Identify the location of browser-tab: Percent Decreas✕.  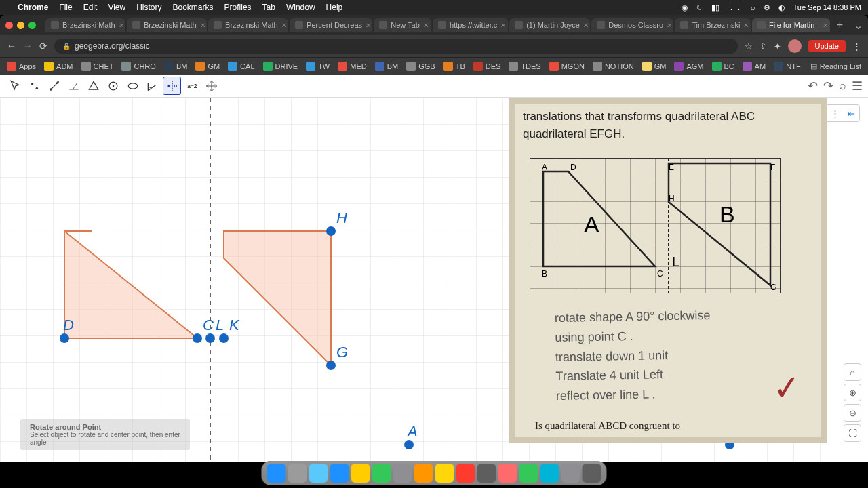
(331, 25).